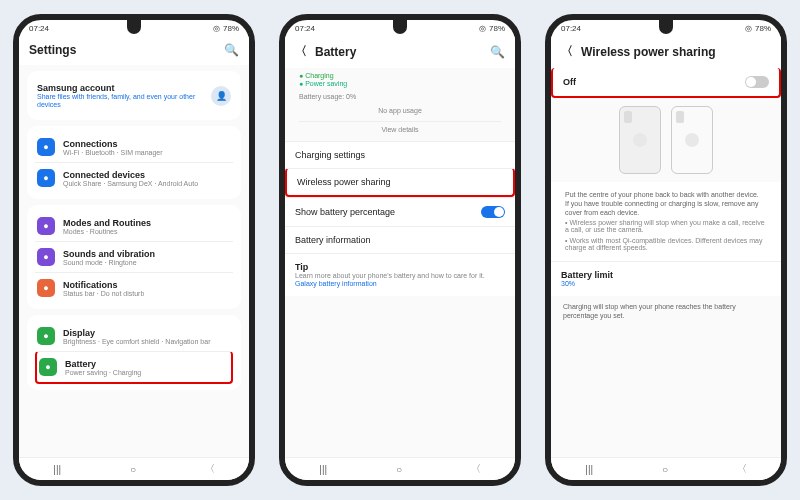 The image size is (800, 500). What do you see at coordinates (666, 83) in the screenshot?
I see `off-toggle-row: Off` at bounding box center [666, 83].